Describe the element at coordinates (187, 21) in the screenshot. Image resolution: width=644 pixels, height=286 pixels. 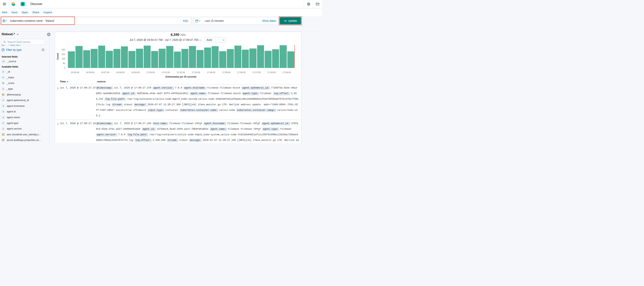
I see `query-language-button: KQL` at that location.